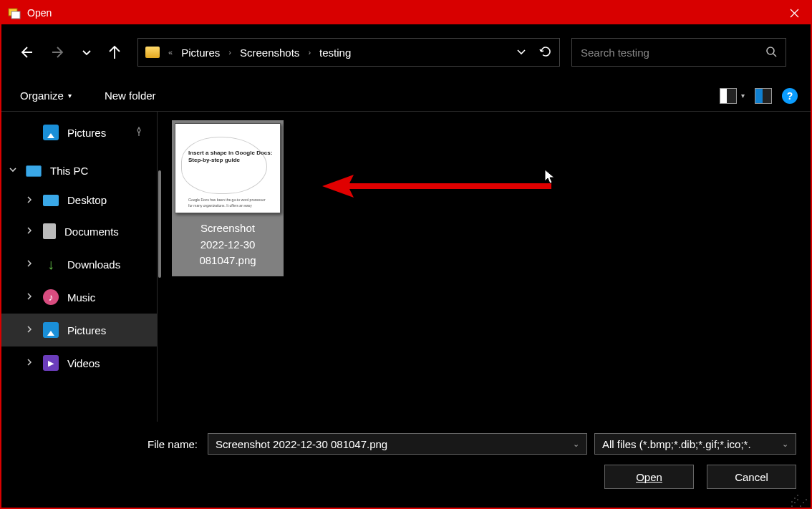 The width and height of the screenshot is (812, 509). What do you see at coordinates (228, 168) in the screenshot?
I see `file-thumbnail: Insert a shape in Google Docs:Step-by-st…` at bounding box center [228, 168].